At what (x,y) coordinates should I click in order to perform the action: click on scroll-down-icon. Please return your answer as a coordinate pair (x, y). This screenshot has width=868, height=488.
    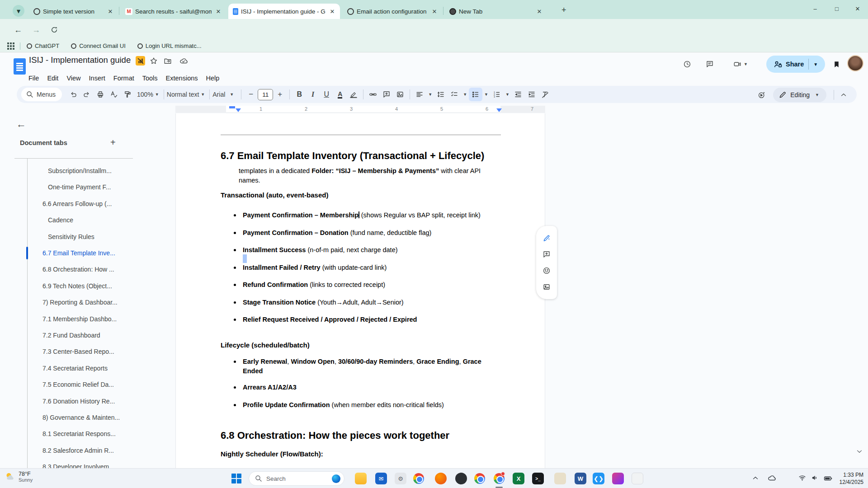
    Looking at the image, I should click on (859, 451).